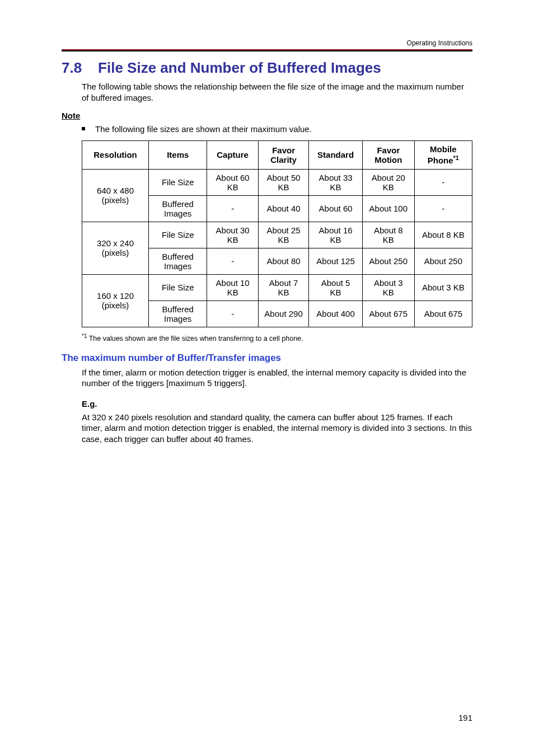 The height and width of the screenshot is (756, 534). Describe the element at coordinates (115, 248) in the screenshot. I see `cell-resolution: 320 x 240 (pixels)` at that location.